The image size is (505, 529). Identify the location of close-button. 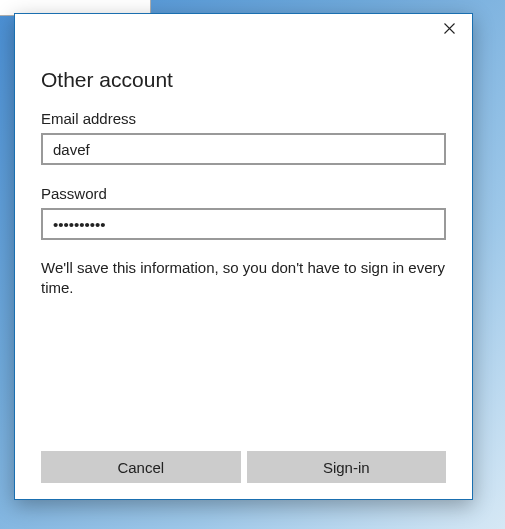
(450, 29).